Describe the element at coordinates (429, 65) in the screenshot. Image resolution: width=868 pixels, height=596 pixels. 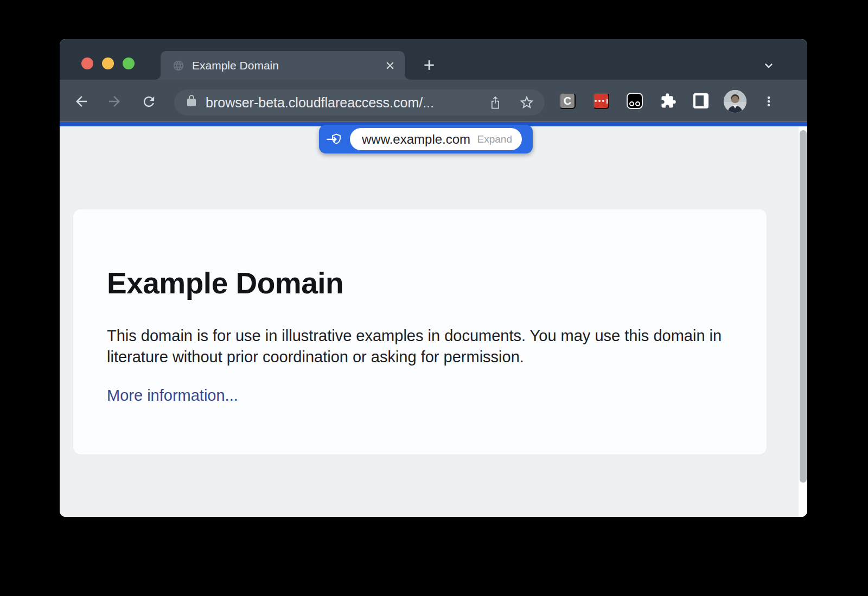
I see `new-tab-button` at that location.